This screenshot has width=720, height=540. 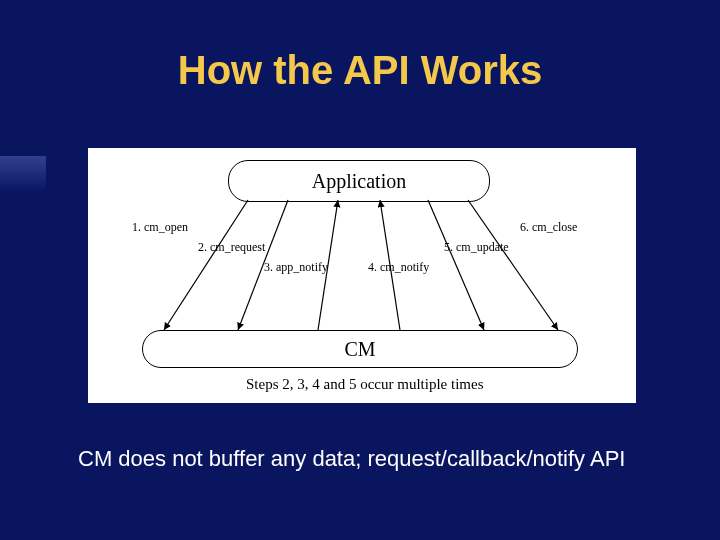 I want to click on cm-box-label: CM, so click(x=360, y=350).